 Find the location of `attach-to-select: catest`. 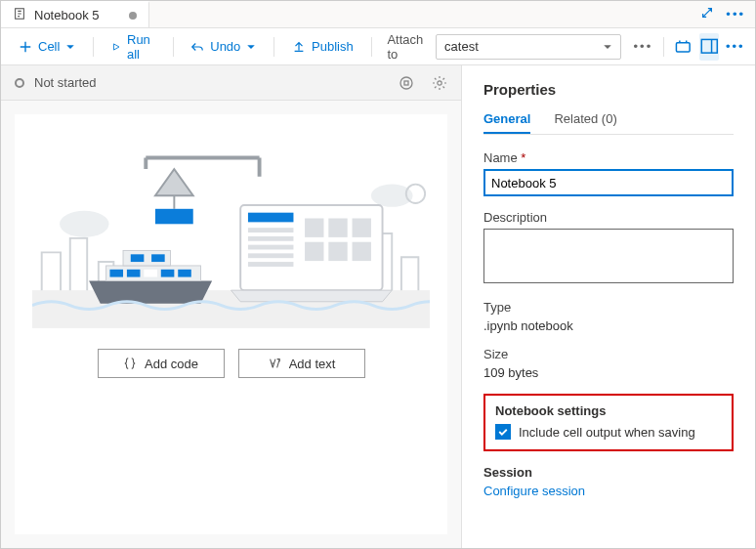

attach-to-select: catest is located at coordinates (528, 47).